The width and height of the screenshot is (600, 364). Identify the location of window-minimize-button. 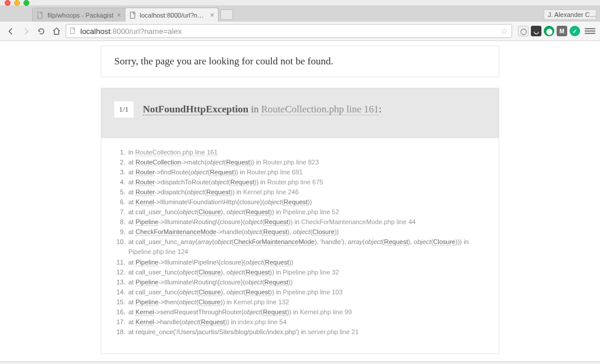
(17, 3).